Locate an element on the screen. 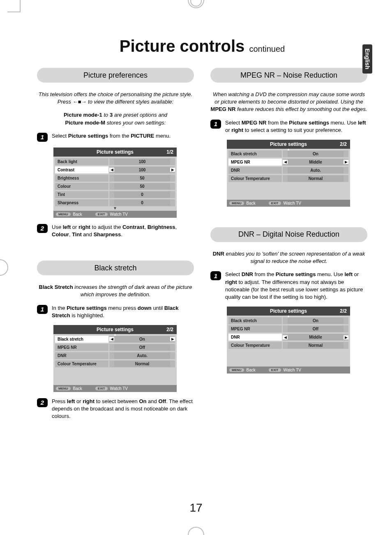  step-1: 1 Select MPEG NR from the Picture settin… is located at coordinates (289, 127).